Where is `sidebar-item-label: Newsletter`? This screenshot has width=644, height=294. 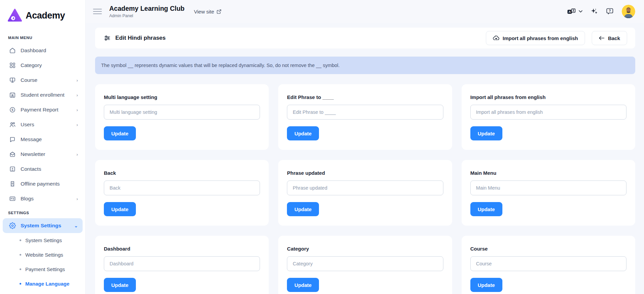 sidebar-item-label: Newsletter is located at coordinates (46, 154).